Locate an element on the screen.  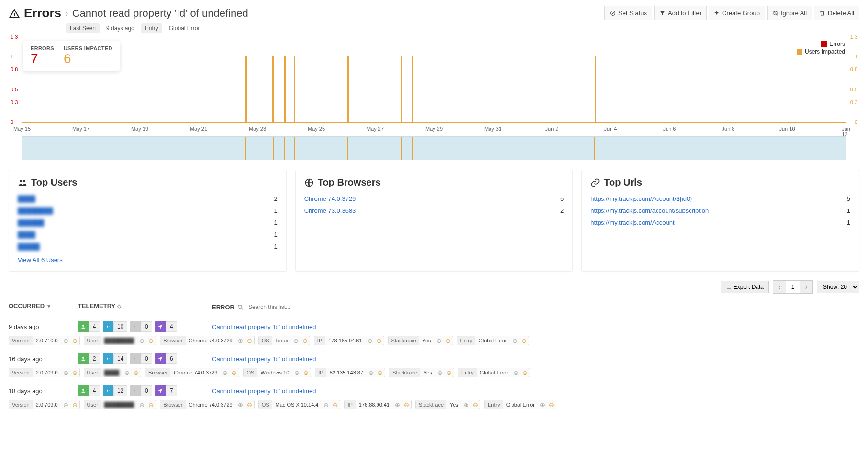
list-item: █████1 is located at coordinates (147, 247).